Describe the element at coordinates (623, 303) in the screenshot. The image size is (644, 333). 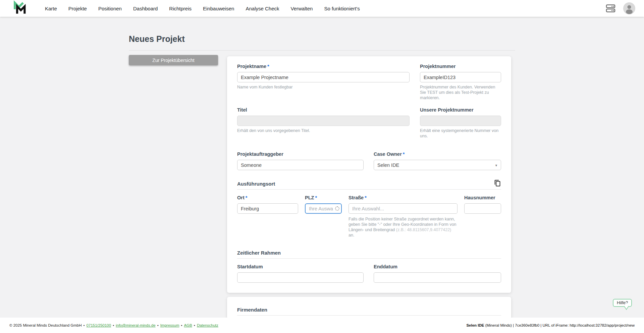
I see `help-button: Hilfe?` at that location.